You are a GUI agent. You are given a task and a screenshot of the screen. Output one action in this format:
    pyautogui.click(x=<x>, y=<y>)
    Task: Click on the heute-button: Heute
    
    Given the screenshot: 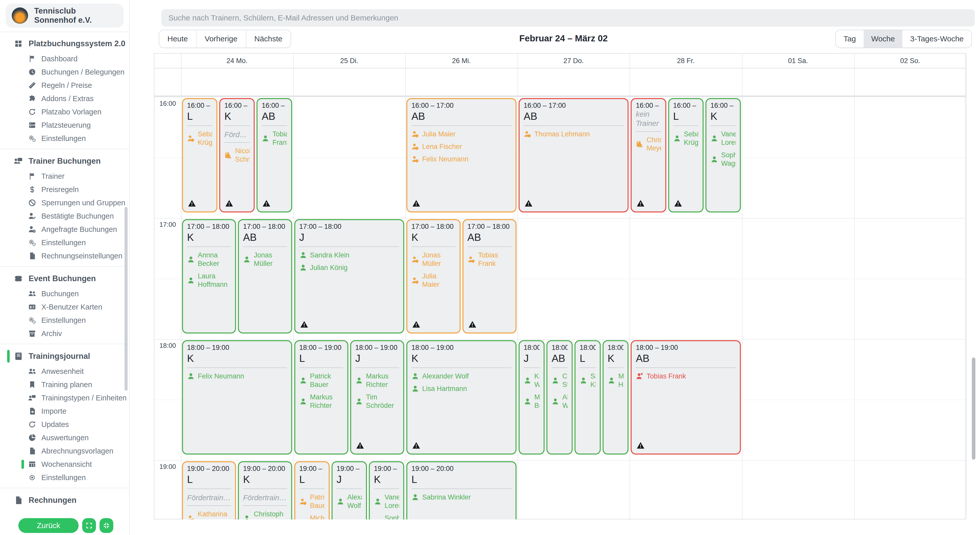 What is the action you would take?
    pyautogui.click(x=178, y=39)
    